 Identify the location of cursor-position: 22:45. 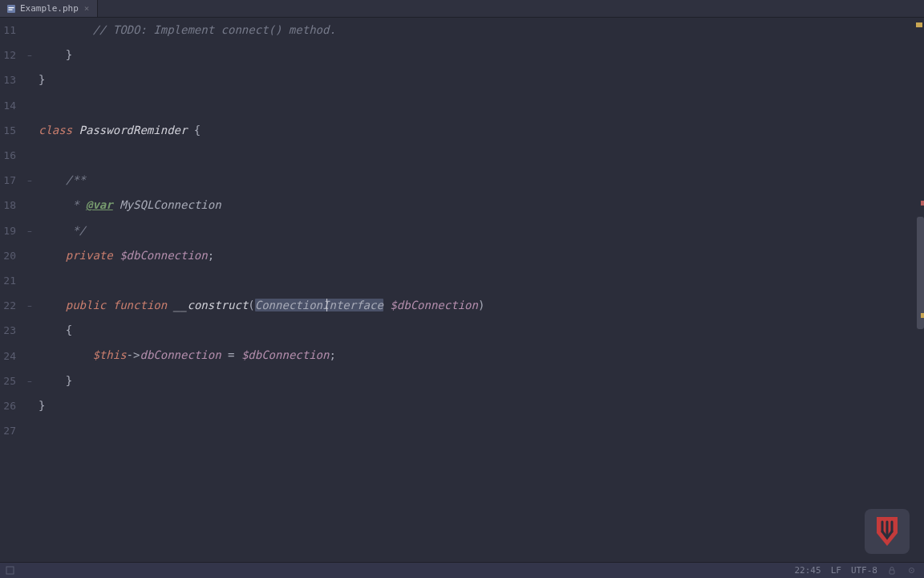
(808, 570).